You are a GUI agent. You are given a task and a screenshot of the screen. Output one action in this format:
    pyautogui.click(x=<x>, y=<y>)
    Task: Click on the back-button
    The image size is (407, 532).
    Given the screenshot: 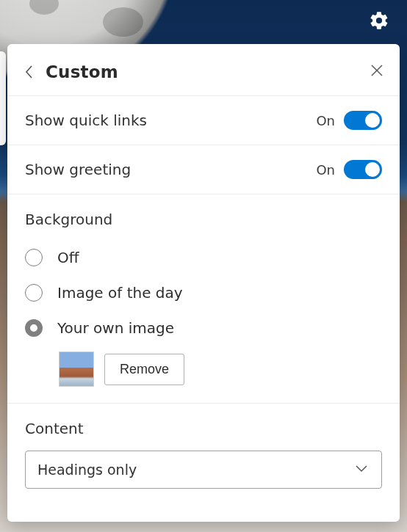 What is the action you would take?
    pyautogui.click(x=29, y=73)
    